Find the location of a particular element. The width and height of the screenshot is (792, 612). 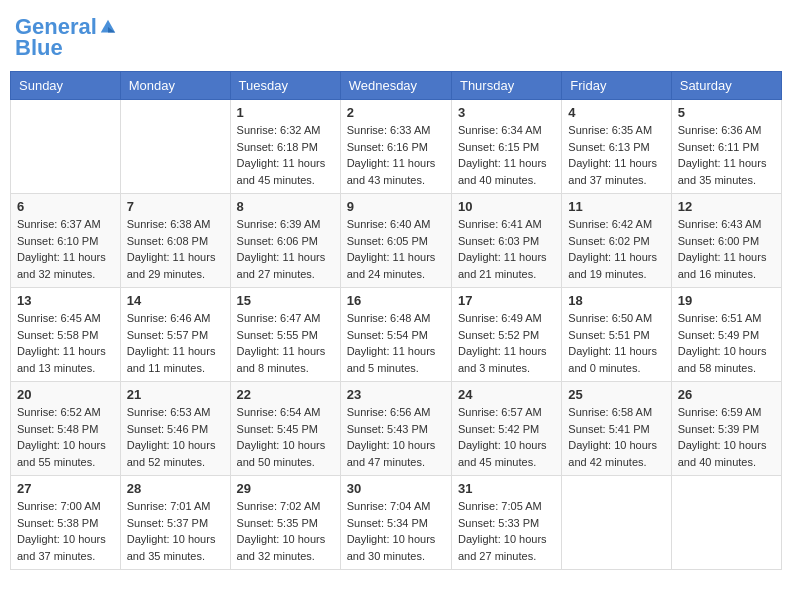

calendar-cell: 8 Sunrise: 6:39 AM Sunset: 6:06 PM Dayli… is located at coordinates (285, 241).